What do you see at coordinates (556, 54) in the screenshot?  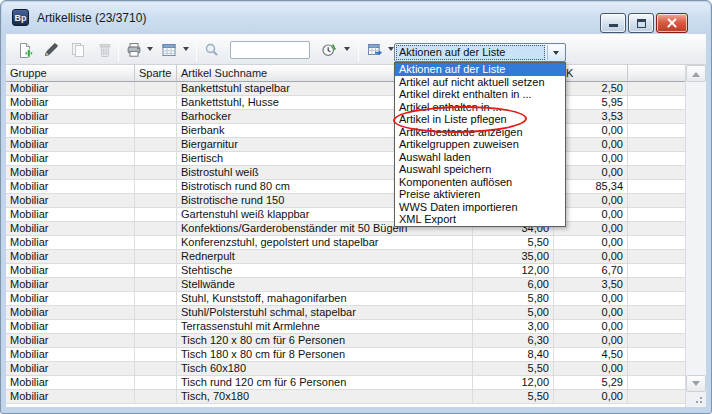 I see `chevron-down-icon` at bounding box center [556, 54].